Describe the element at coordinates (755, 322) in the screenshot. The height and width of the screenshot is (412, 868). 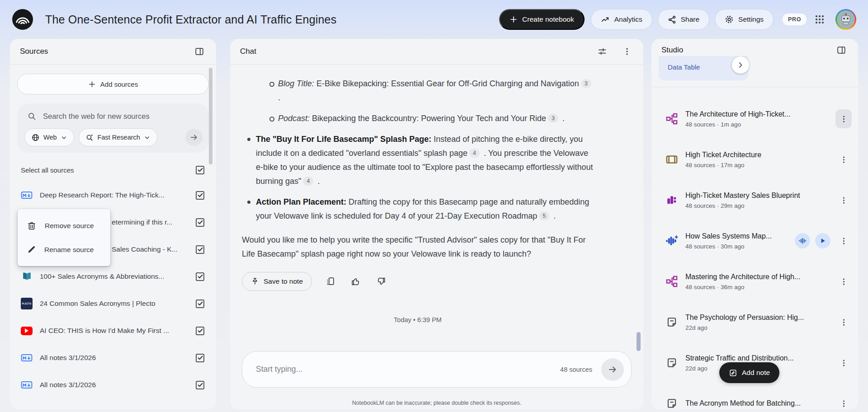
I see `studio-item: The Psychology of Persuasion: Hig...22d …` at that location.